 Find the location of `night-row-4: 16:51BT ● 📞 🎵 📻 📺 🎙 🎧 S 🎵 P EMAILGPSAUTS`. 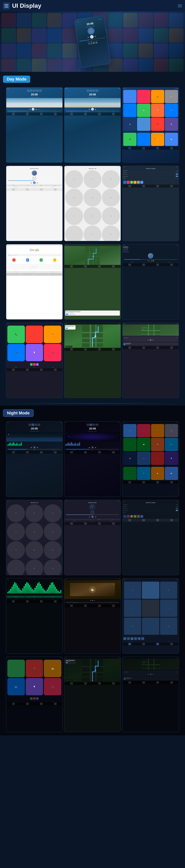

night-row-4: 16:51BT ● 📞 🎵 📻 📺 🎙 🎧 S 🎵 P EMAILGPSAUTS is located at coordinates (92, 694).